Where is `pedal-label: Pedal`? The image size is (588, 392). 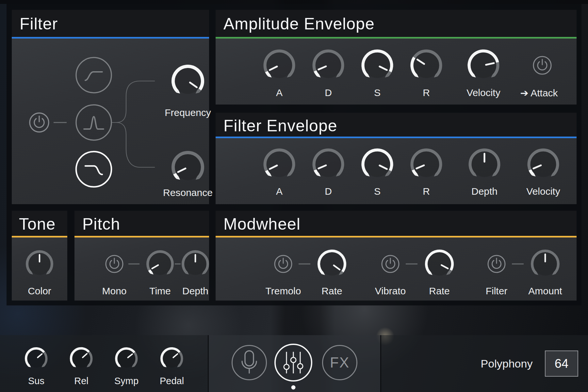 pedal-label: Pedal is located at coordinates (172, 381).